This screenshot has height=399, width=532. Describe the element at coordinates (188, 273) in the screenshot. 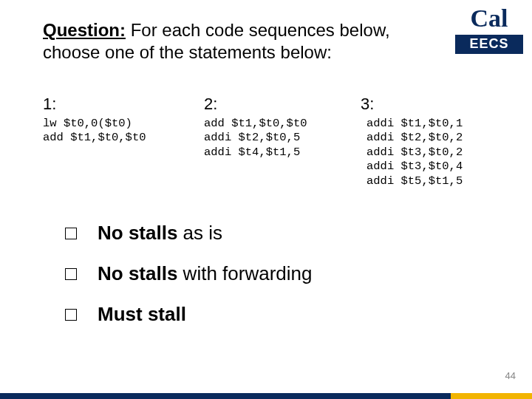

I see `option-row: No stalls with forwarding` at that location.